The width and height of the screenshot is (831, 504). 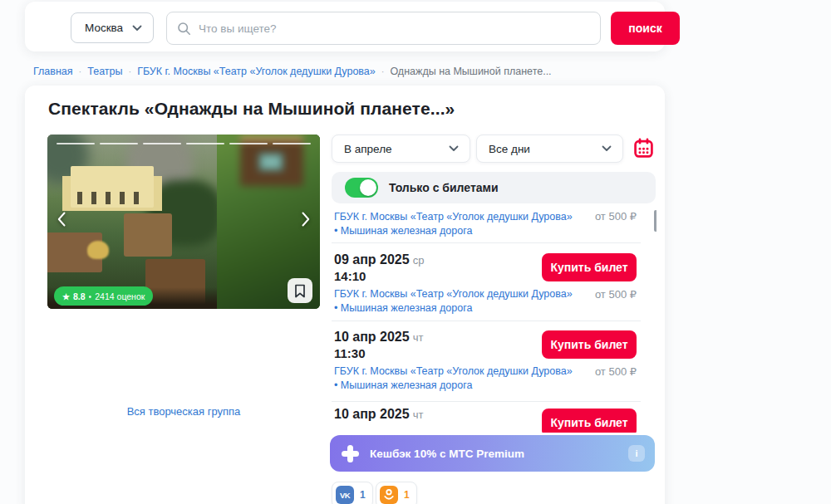 What do you see at coordinates (470, 71) in the screenshot?
I see `breadcrumb-current: Однажды на Мышиной планете...` at bounding box center [470, 71].